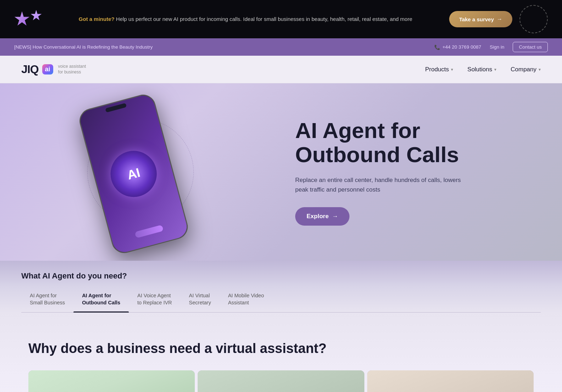 The width and height of the screenshot is (562, 392). Describe the element at coordinates (500, 19) in the screenshot. I see `survey-arrow-icon: →` at that location.